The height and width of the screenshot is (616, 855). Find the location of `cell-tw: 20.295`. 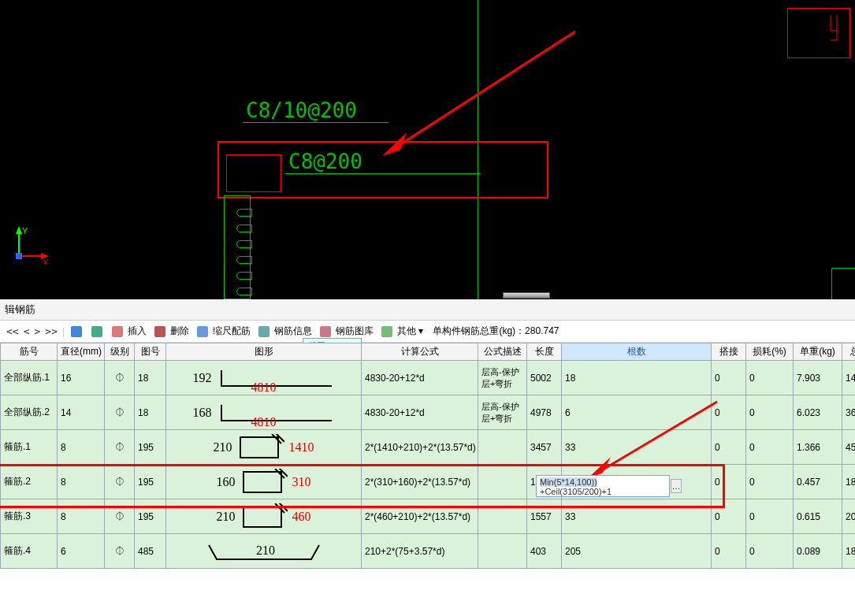

cell-tw: 20.295 is located at coordinates (849, 517).